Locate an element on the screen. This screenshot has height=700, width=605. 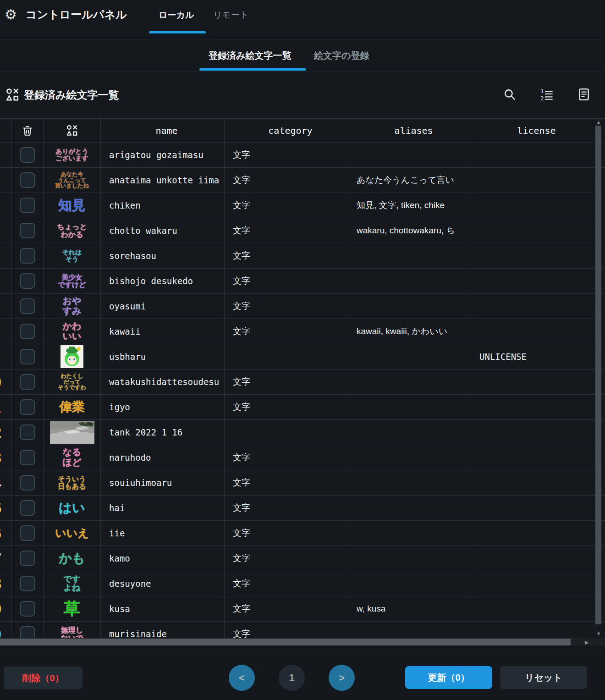
cell-name: hai is located at coordinates (163, 508).